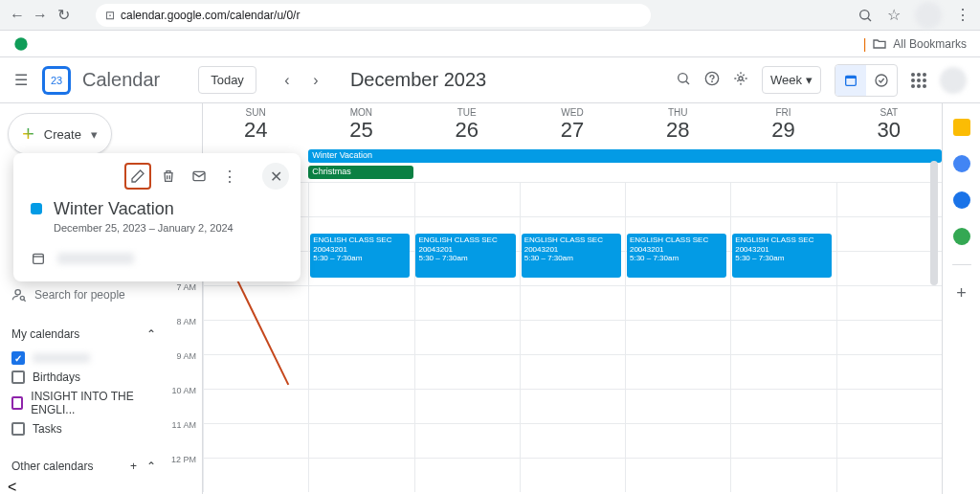  Describe the element at coordinates (17, 15) in the screenshot. I see `back-button: ←` at that location.